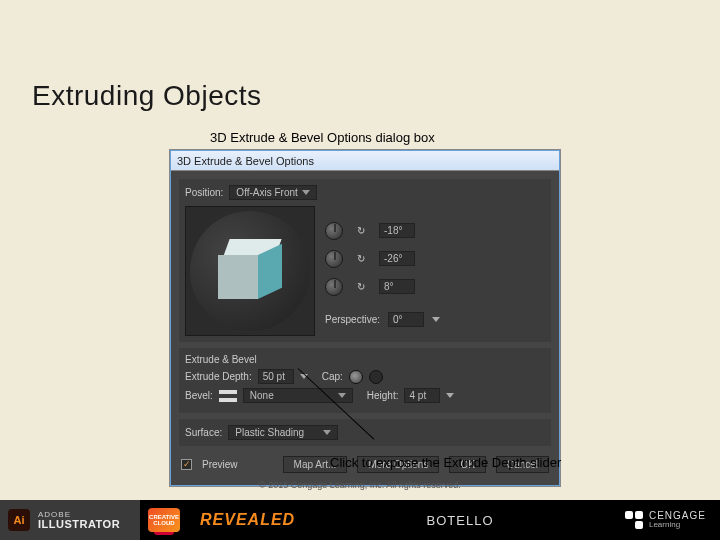 The width and height of the screenshot is (720, 540). I want to click on preview-label: Preview, so click(220, 464).